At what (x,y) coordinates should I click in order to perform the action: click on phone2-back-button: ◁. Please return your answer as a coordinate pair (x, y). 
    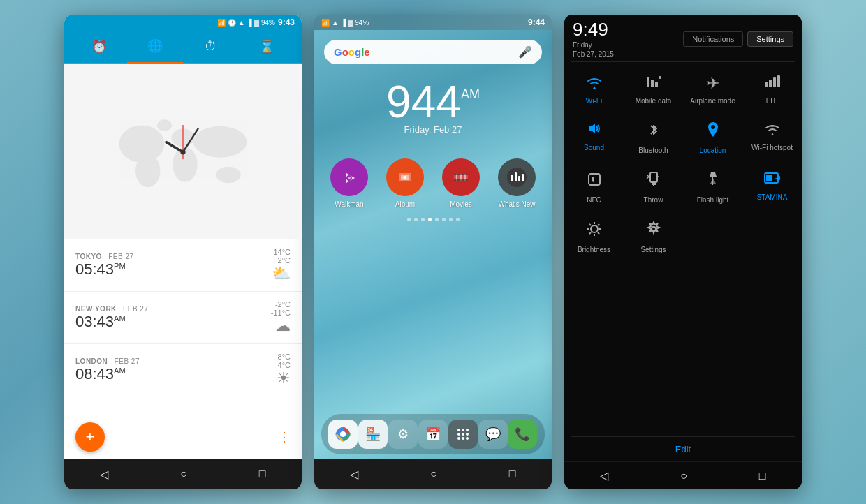
    Looking at the image, I should click on (354, 475).